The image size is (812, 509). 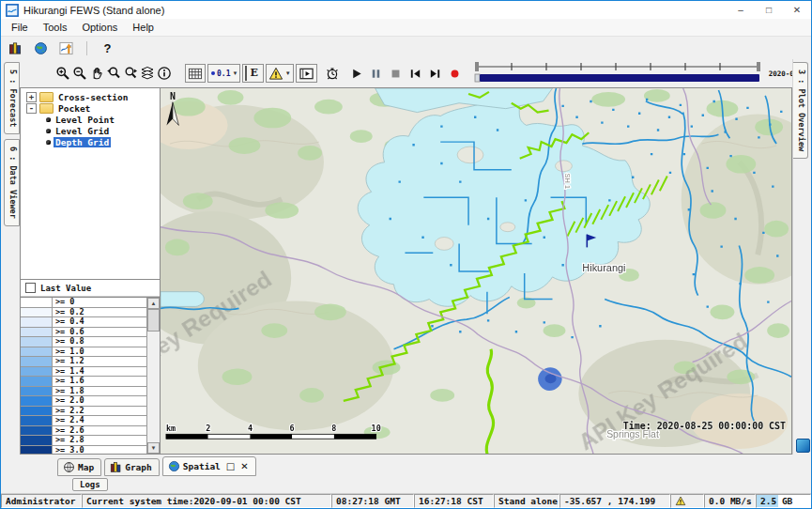 I want to click on close-tab-icon: ✕, so click(x=244, y=466).